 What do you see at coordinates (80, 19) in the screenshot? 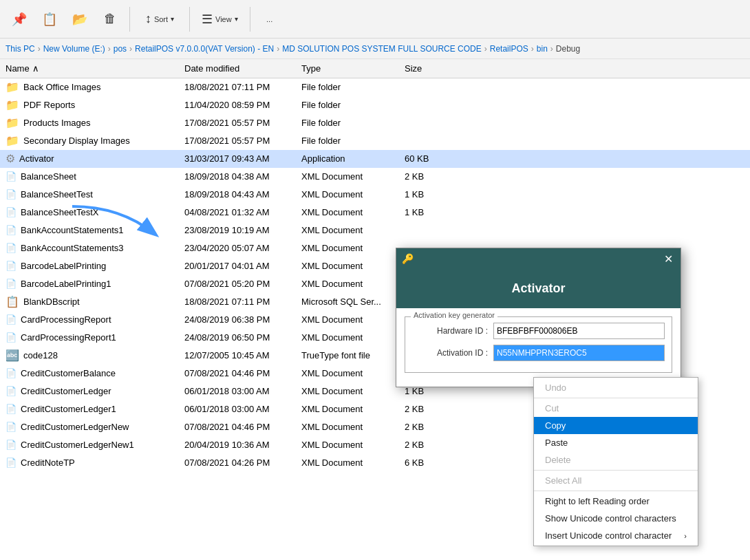
I see `move-to-button: 📂` at bounding box center [80, 19].